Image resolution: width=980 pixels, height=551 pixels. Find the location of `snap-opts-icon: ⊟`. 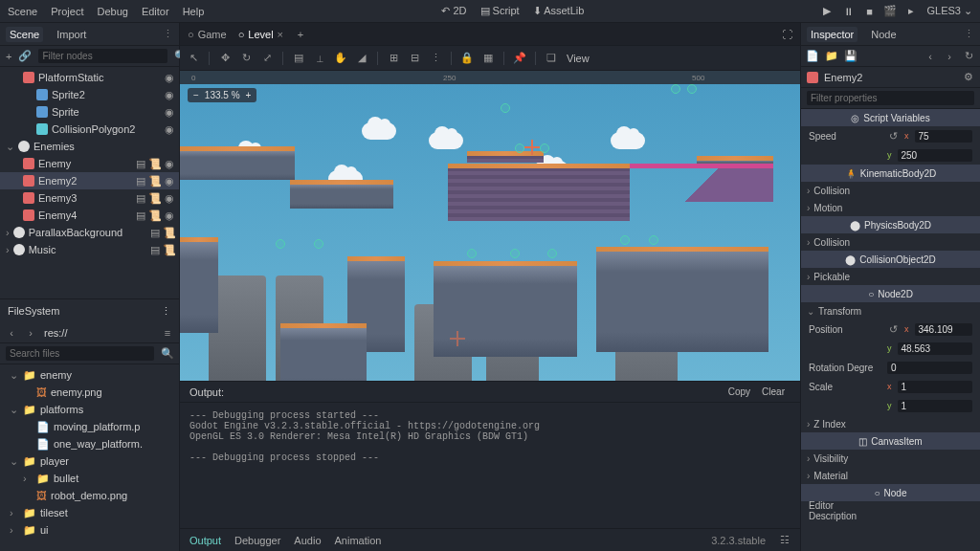

snap-opts-icon: ⊟ is located at coordinates (414, 58).